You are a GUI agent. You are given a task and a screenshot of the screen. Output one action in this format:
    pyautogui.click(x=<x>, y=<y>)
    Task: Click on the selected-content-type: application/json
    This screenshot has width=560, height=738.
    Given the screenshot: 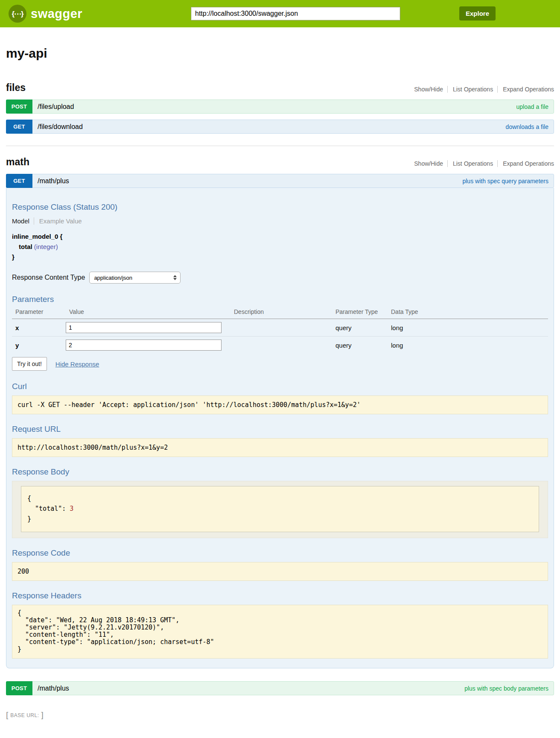 What is the action you would take?
    pyautogui.click(x=113, y=278)
    